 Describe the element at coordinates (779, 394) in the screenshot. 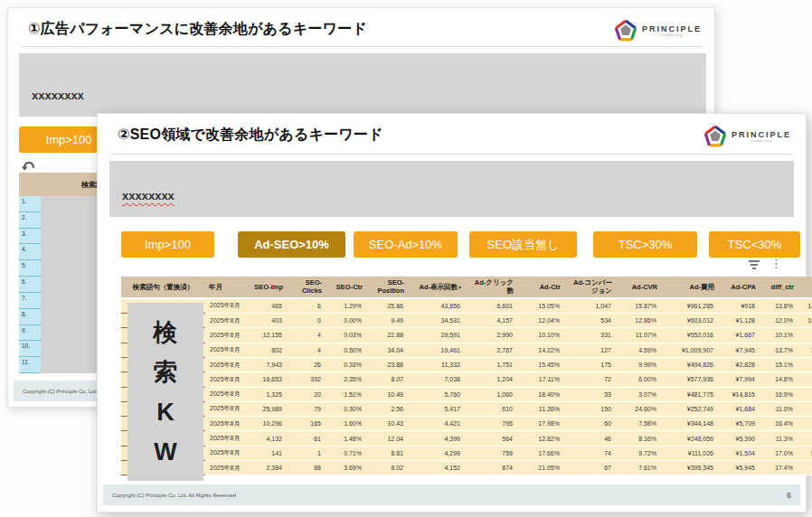

I see `data-cell: 16.9%` at that location.